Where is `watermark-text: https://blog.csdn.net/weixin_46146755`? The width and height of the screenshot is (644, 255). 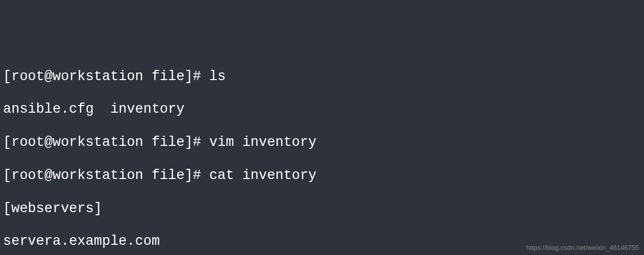
watermark-text: https://blog.csdn.net/weixin_46146755 is located at coordinates (582, 248).